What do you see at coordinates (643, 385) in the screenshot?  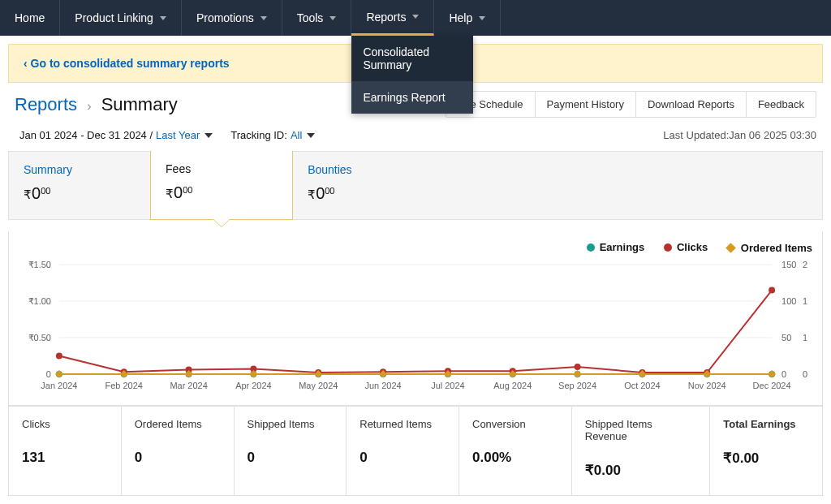 I see `svg-text: Oct 2024` at bounding box center [643, 385].